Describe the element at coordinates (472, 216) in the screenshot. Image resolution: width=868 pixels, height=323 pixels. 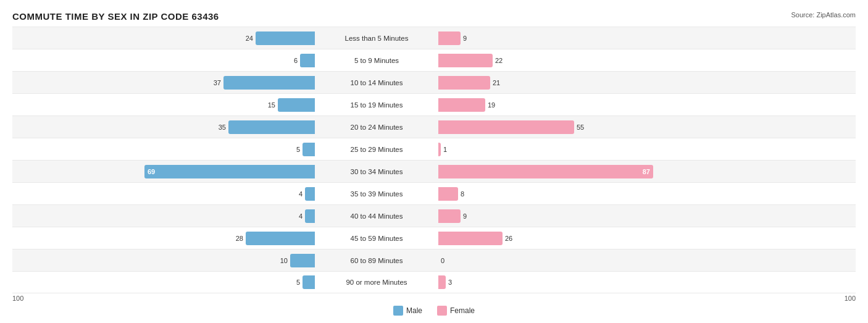
I see `female-value: 9` at that location.